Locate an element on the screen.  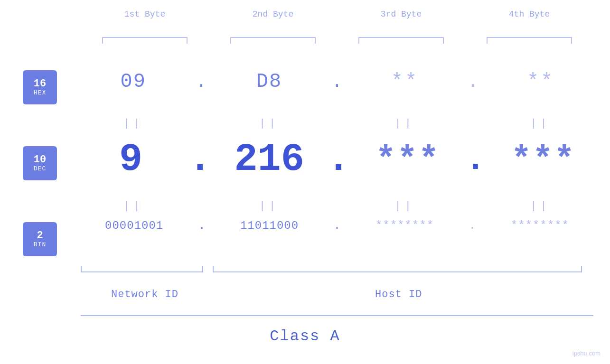
bin-val-3: ******** is located at coordinates (404, 226).